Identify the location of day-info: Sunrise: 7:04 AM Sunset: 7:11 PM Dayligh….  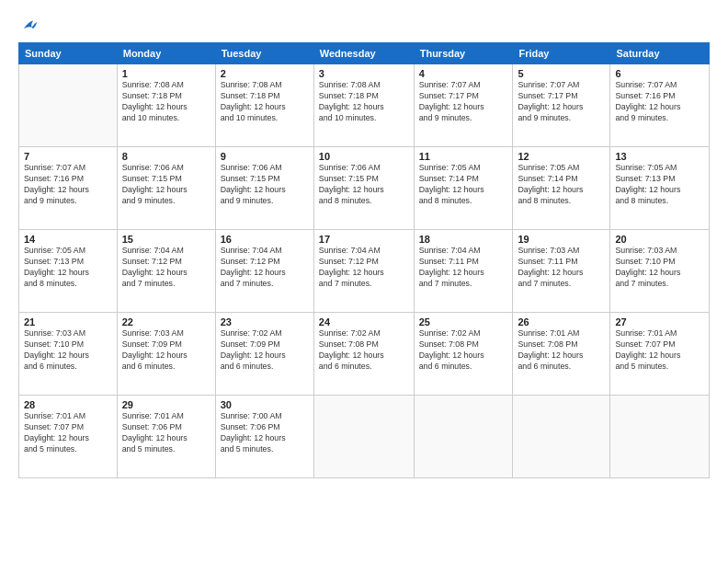
(463, 268).